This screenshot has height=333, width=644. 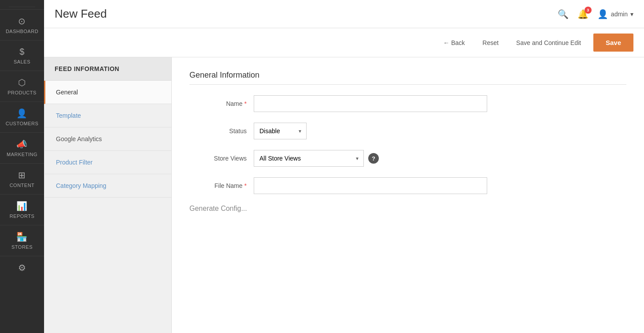 What do you see at coordinates (370, 104) in the screenshot?
I see `name-input` at bounding box center [370, 104].